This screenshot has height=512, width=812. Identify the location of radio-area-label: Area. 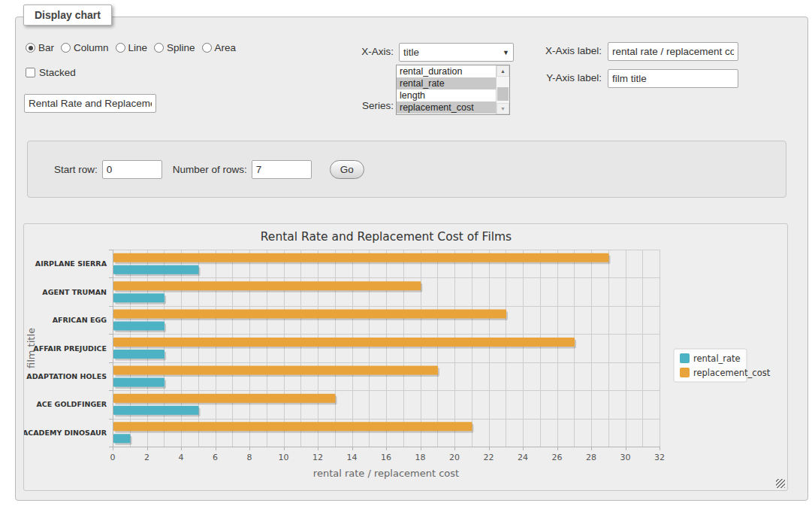
(225, 48).